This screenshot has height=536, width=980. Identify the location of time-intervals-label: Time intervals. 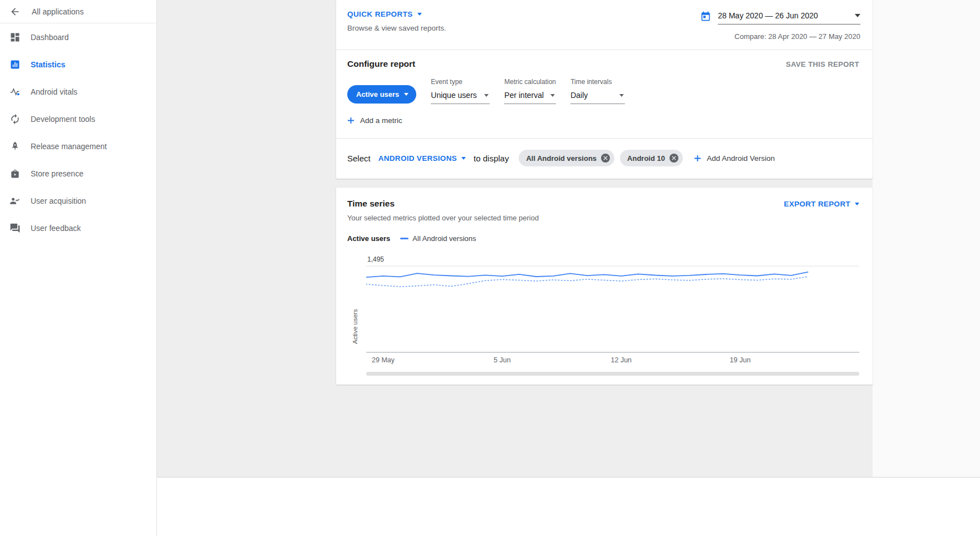
(598, 82).